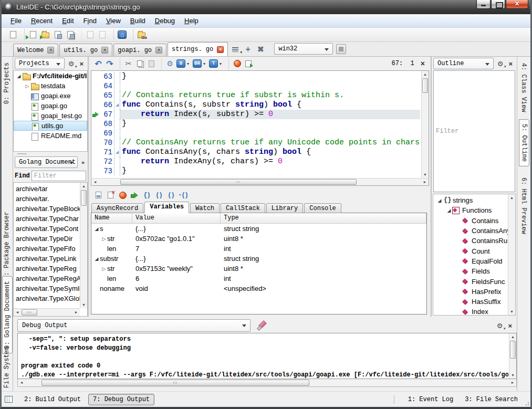 The height and width of the screenshot is (409, 532). What do you see at coordinates (40, 64) in the screenshot?
I see `projects-combobox: Projects` at bounding box center [40, 64].